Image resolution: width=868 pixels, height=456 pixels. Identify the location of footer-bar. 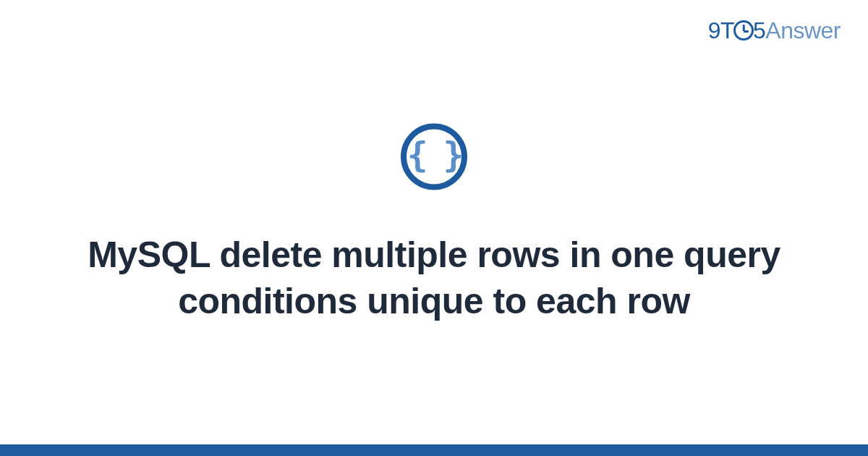
(434, 450).